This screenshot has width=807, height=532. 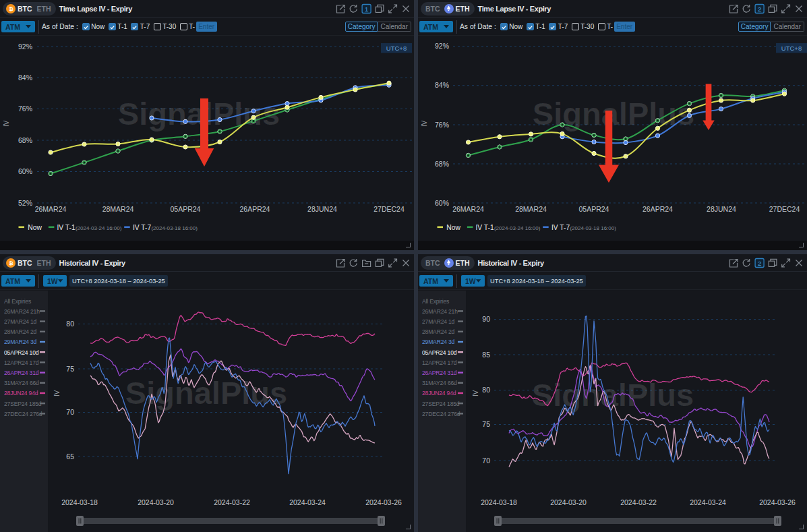 What do you see at coordinates (486, 355) in the screenshot?
I see `svg-text: 85` at bounding box center [486, 355].